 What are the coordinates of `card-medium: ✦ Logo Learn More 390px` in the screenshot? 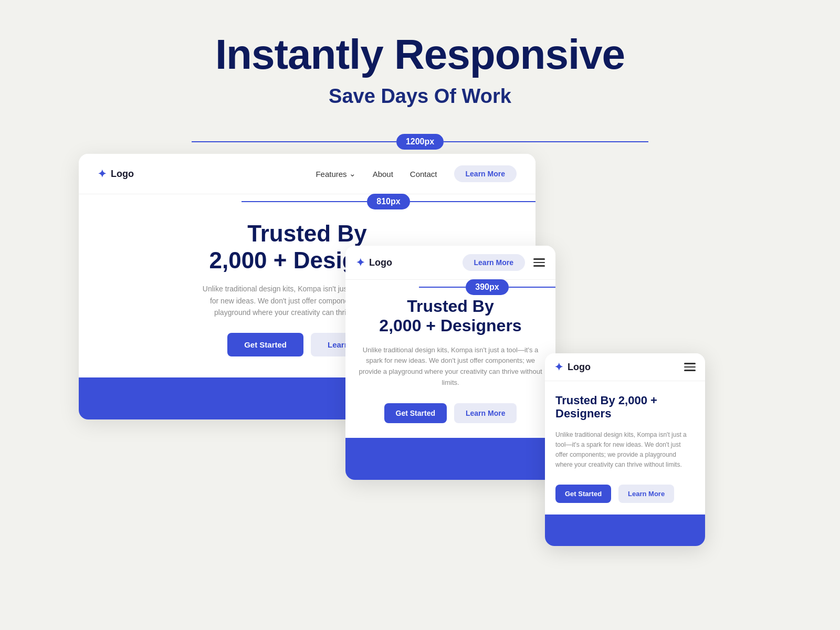 It's located at (450, 363).